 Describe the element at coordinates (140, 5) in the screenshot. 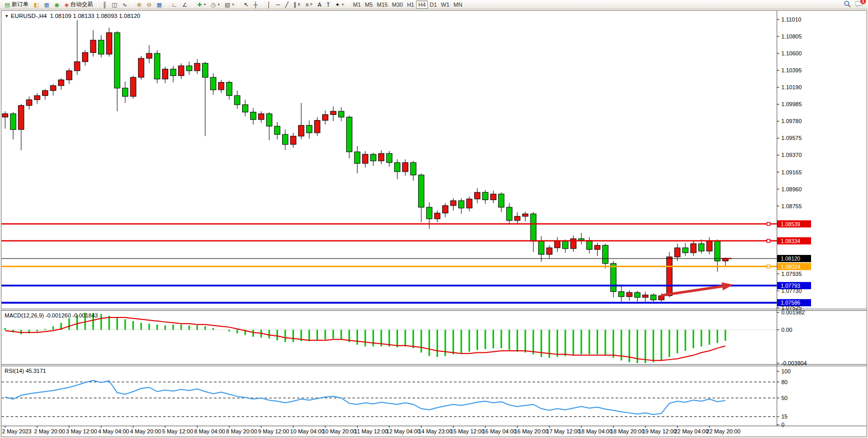

I see `zoom-in-icon: ⊕` at that location.